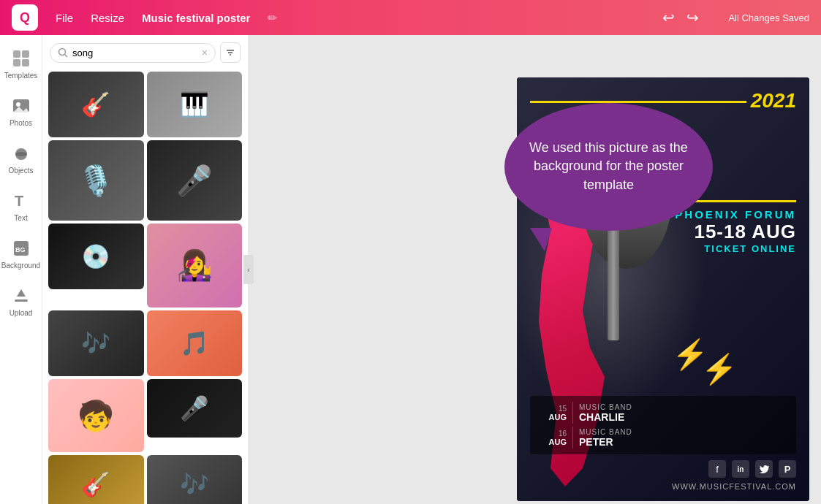 The image size is (821, 504). I want to click on background-label: Background, so click(20, 266).